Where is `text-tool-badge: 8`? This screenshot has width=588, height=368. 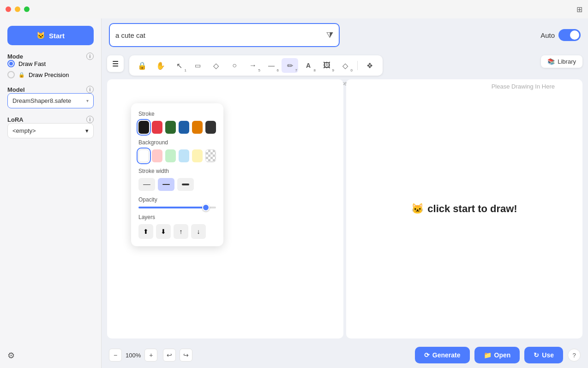 text-tool-badge: 8 is located at coordinates (315, 70).